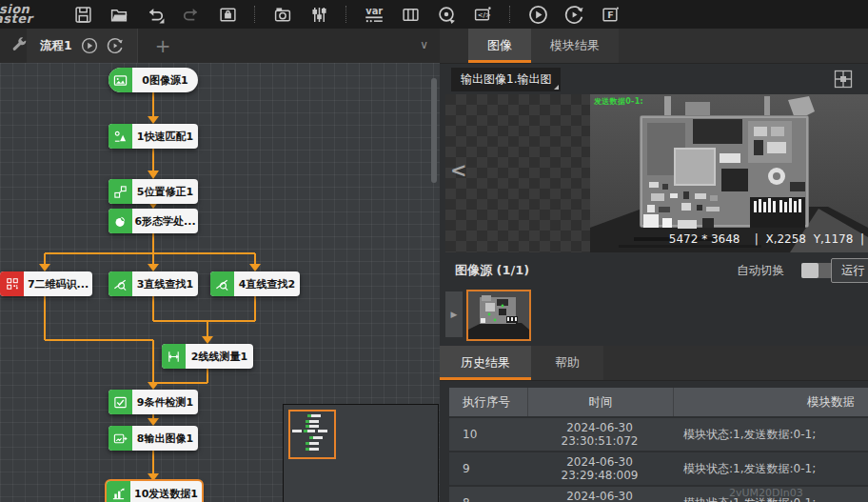 Image resolution: width=868 pixels, height=502 pixels. I want to click on flow-node-condition-check: 9条件检测1, so click(153, 402).